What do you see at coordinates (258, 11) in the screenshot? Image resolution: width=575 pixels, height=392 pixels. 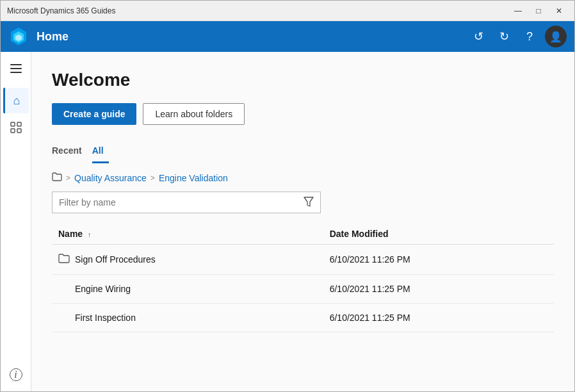 I see `title-bar-text: Microsoft Dynamics 365 Guides` at bounding box center [258, 11].